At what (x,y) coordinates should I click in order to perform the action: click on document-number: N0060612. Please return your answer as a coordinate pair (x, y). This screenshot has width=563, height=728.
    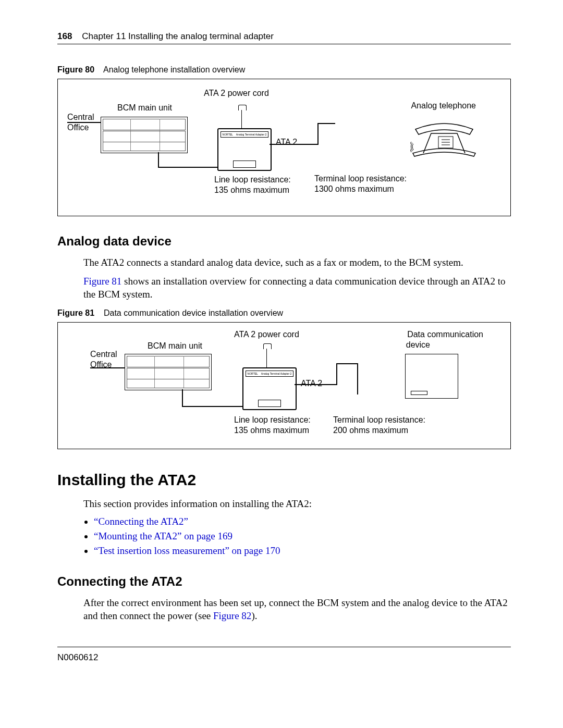
    Looking at the image, I should click on (78, 658).